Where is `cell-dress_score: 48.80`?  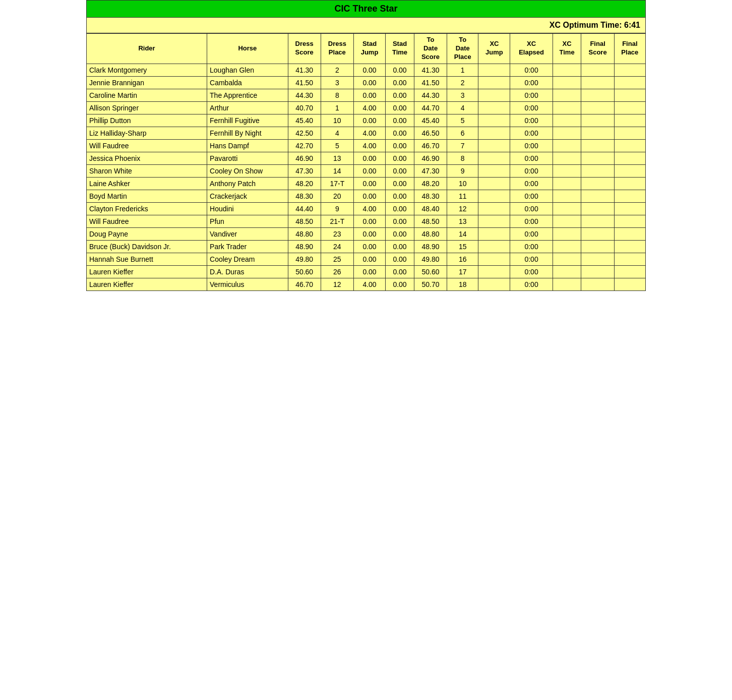 cell-dress_score: 48.80 is located at coordinates (304, 234).